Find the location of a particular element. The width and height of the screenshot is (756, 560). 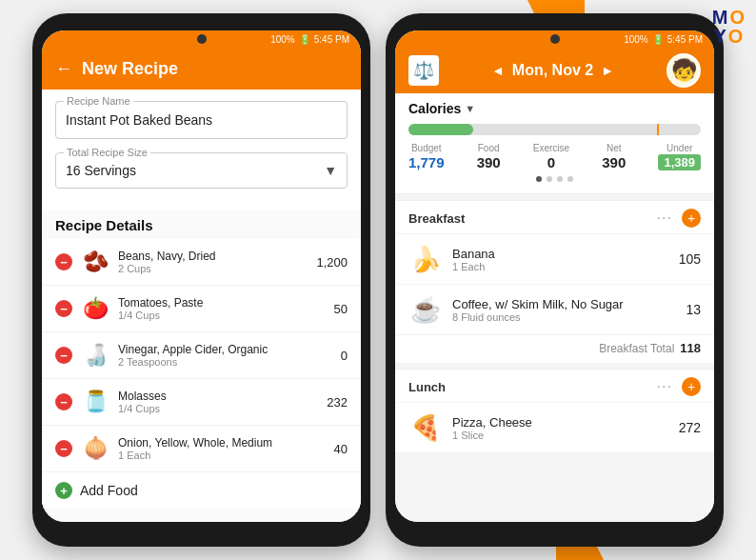

ingredient-amount: 1/4 Cups is located at coordinates (223, 315).